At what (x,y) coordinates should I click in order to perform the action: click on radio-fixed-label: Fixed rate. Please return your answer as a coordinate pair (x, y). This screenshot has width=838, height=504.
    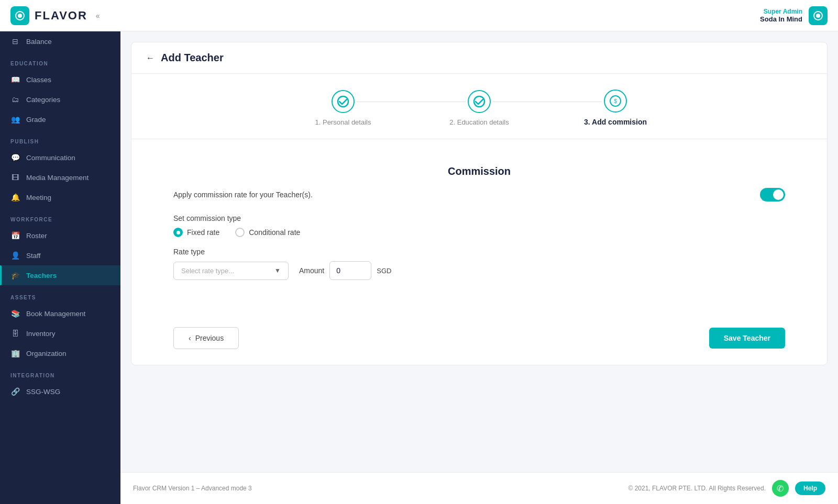
    Looking at the image, I should click on (203, 232).